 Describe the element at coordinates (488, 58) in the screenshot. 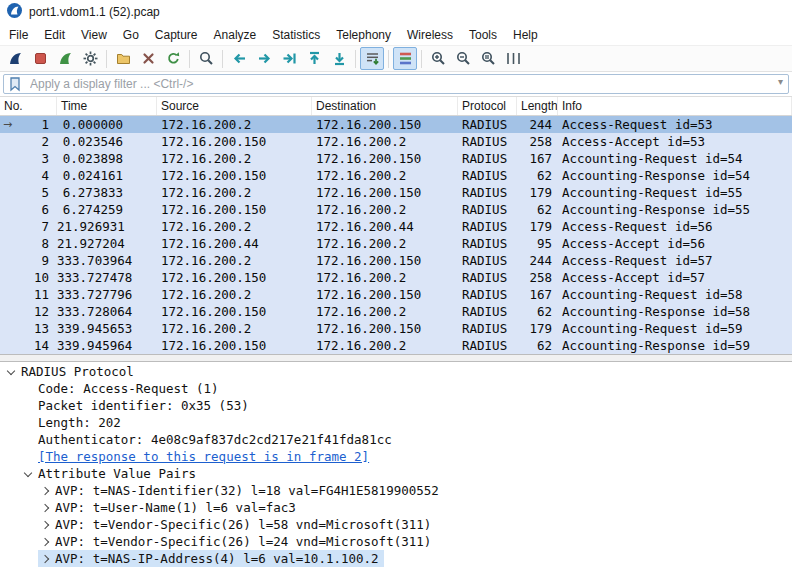

I see `zoom-reset-button` at that location.